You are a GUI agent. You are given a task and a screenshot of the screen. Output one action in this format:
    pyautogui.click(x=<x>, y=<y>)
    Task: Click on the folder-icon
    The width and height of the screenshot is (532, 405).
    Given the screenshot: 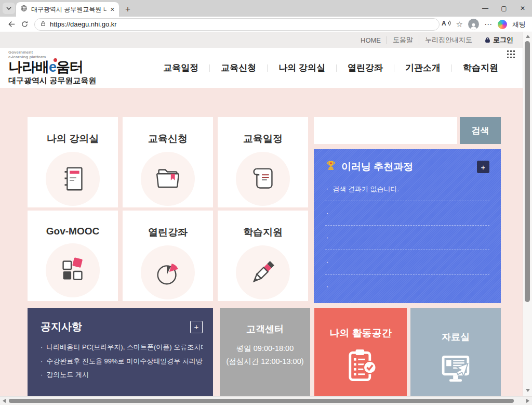 What is the action you would take?
    pyautogui.click(x=168, y=179)
    